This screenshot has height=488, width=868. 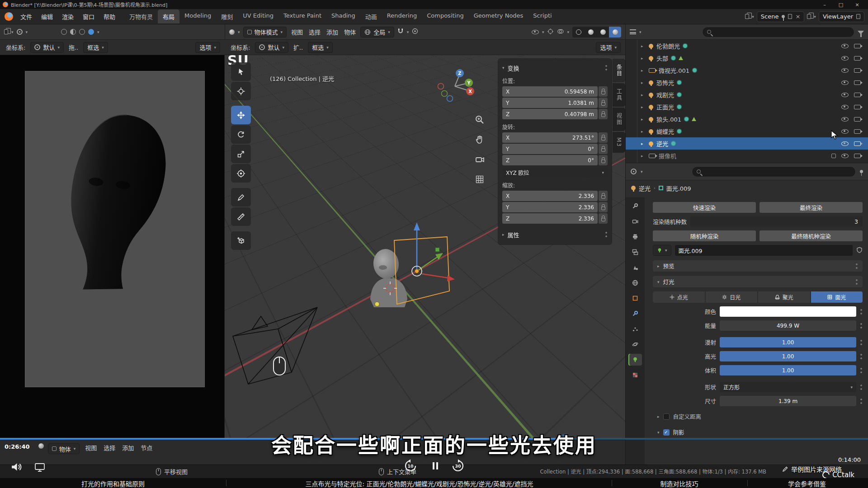 What do you see at coordinates (615, 32) in the screenshot?
I see `shading-rendered-icon` at bounding box center [615, 32].